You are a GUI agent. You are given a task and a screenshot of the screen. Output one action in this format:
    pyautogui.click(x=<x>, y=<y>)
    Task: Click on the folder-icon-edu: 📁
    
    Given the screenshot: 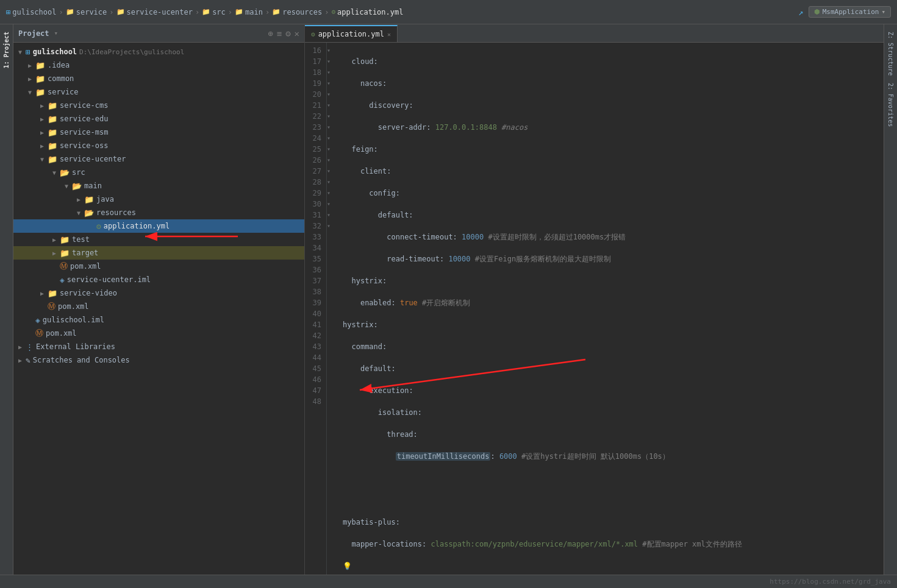 What is the action you would take?
    pyautogui.click(x=52, y=119)
    